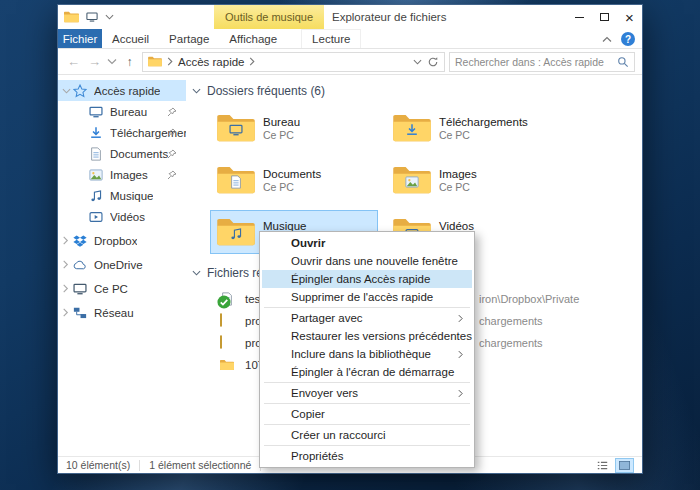 This screenshot has height=490, width=700. What do you see at coordinates (224, 302) in the screenshot?
I see `sync-check-icon` at bounding box center [224, 302].